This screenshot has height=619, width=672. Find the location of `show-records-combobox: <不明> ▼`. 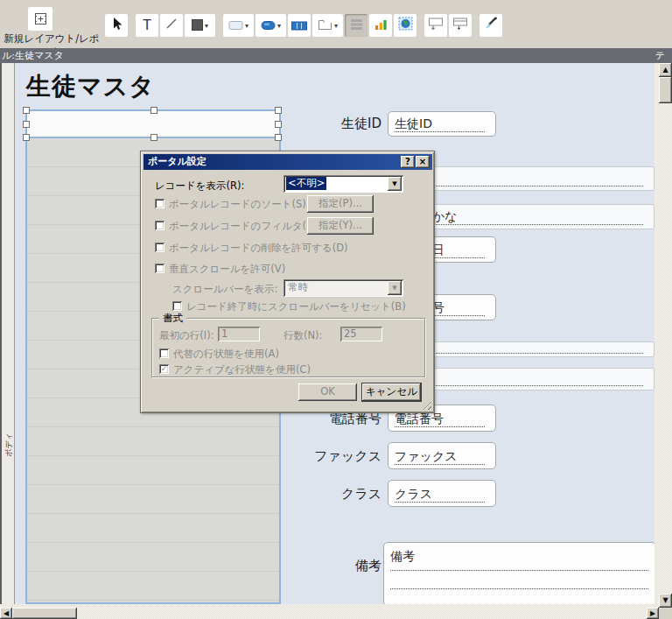

show-records-combobox: <不明> ▼ is located at coordinates (343, 184).